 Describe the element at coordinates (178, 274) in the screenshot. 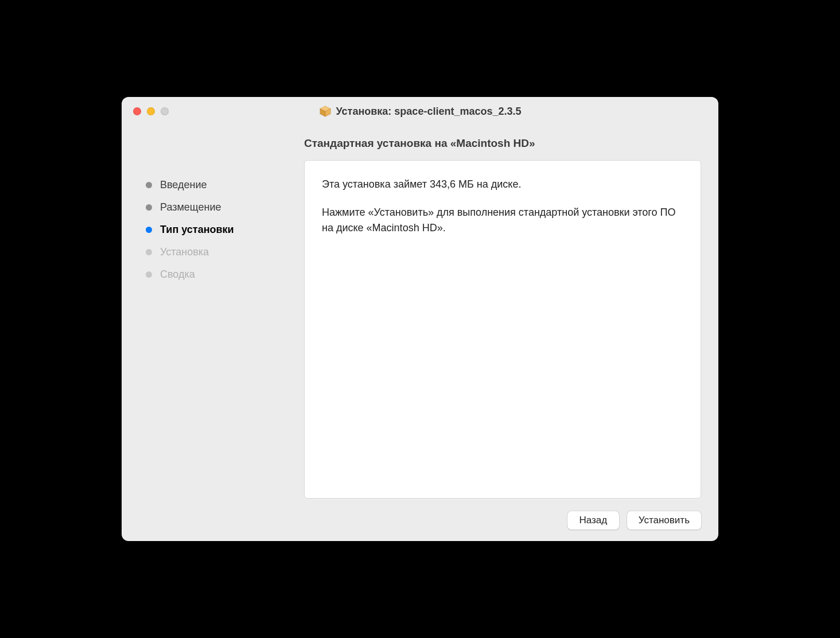

I see `step-label: Сводка` at that location.